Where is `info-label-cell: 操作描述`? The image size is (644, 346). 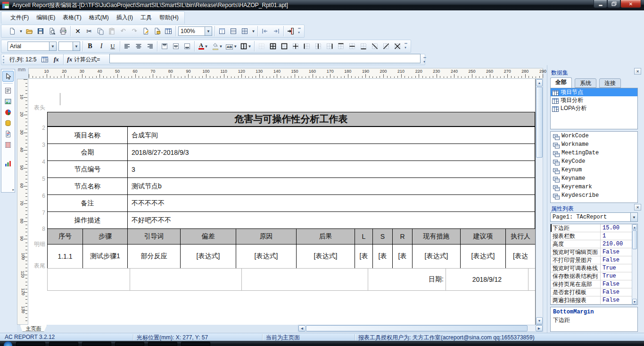
info-label-cell: 操作描述 is located at coordinates (88, 220).